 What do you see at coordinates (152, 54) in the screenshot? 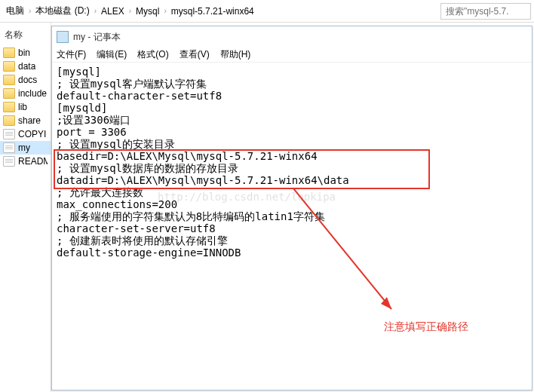
I see `menu-format: 格式(O)` at bounding box center [152, 54].